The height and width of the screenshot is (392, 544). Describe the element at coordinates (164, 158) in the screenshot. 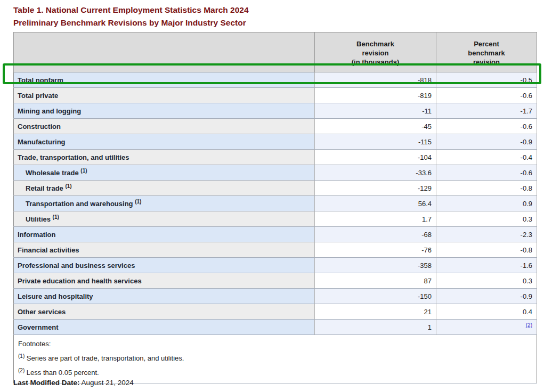

I see `industry-label: Trade, transportation, and utilities` at that location.